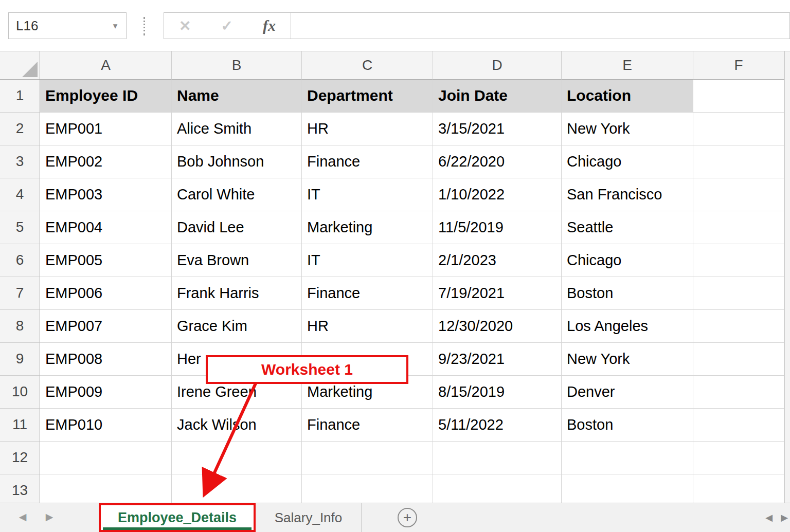 The width and height of the screenshot is (790, 532). I want to click on cell-B4: Carol White, so click(237, 195).